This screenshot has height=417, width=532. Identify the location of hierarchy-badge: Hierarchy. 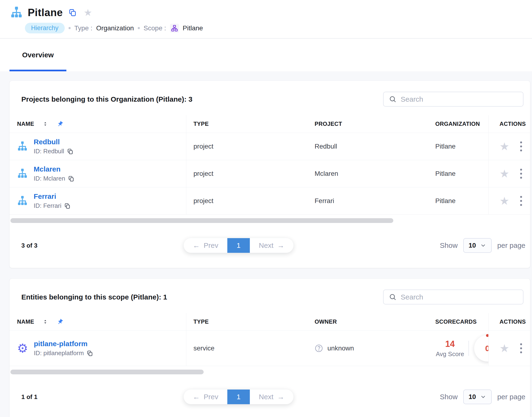
(45, 28).